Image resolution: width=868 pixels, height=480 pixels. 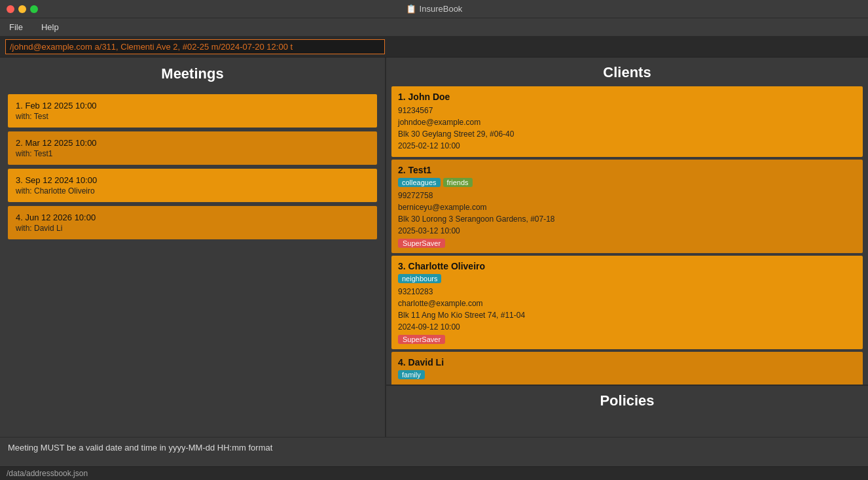 I want to click on tag-neighbours: neighbours, so click(x=420, y=279).